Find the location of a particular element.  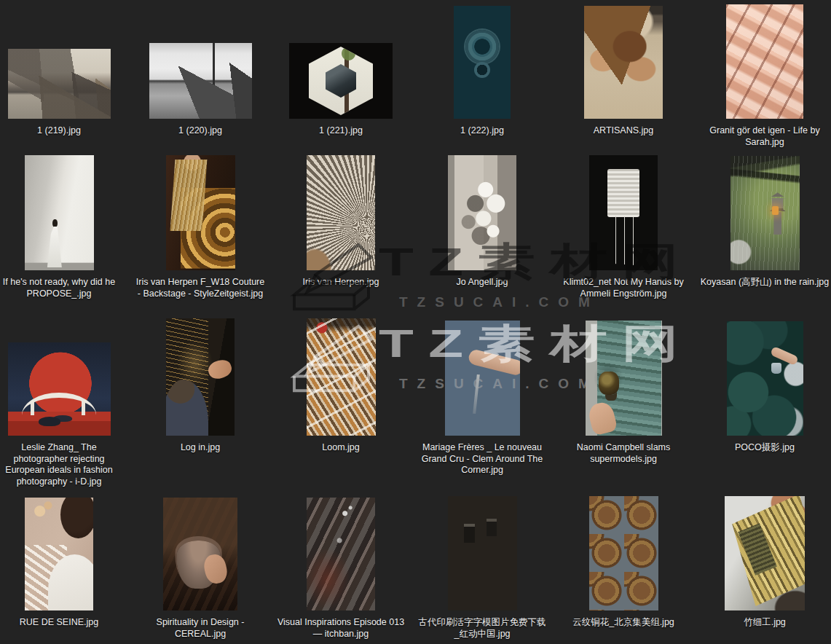

file-item: Jo Angell.jpg is located at coordinates (482, 221).